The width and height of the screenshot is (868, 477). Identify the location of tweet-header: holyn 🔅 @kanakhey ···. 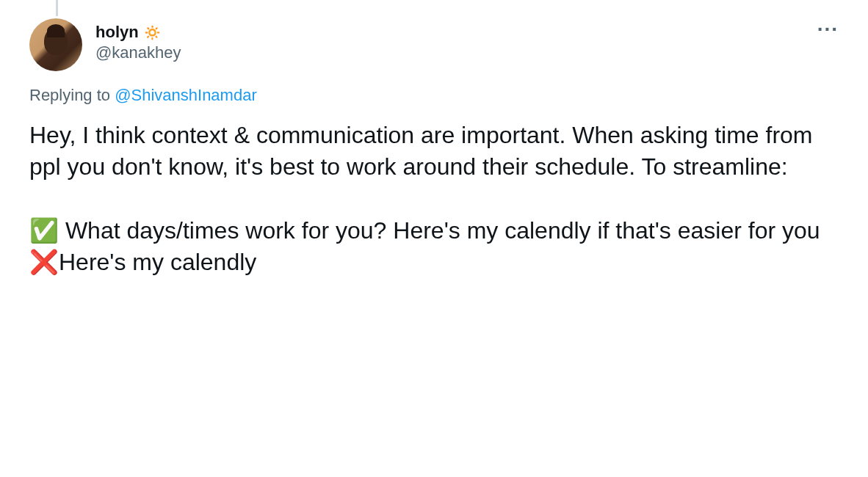
(434, 45).